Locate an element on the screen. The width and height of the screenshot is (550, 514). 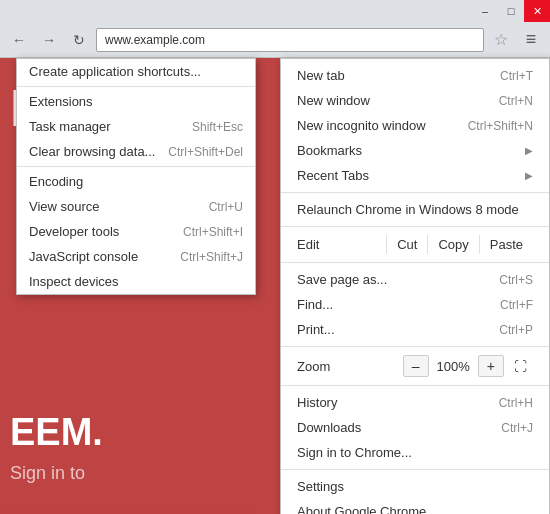
forward-button: → is located at coordinates (49, 40).